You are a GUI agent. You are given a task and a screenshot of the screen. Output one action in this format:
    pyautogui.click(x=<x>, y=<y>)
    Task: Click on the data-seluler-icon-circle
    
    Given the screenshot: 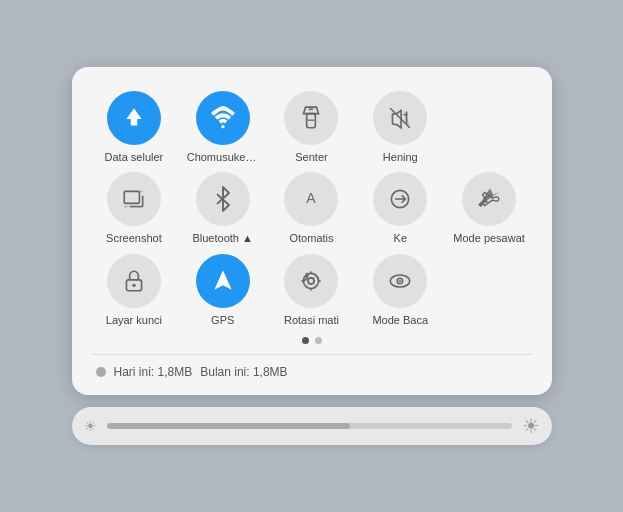 What is the action you would take?
    pyautogui.click(x=134, y=118)
    